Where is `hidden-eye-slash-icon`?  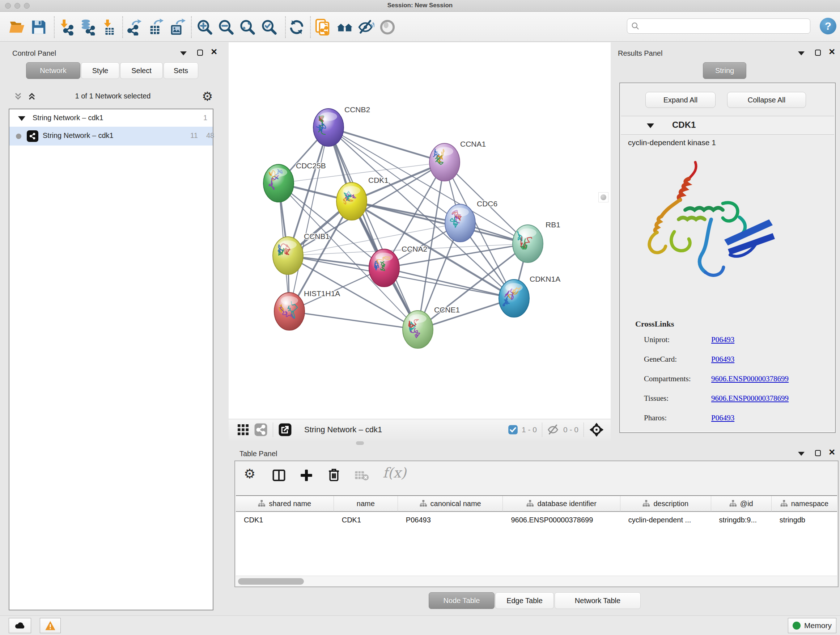 hidden-eye-slash-icon is located at coordinates (554, 430).